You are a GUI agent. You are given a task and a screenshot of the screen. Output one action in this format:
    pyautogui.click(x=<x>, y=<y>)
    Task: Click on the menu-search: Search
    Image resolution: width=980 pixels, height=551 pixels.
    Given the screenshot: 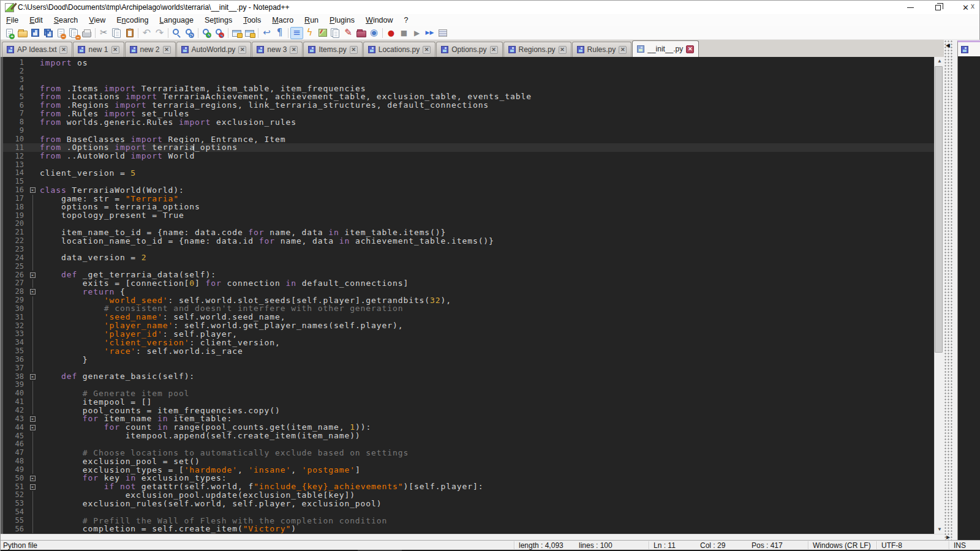 What is the action you would take?
    pyautogui.click(x=66, y=20)
    